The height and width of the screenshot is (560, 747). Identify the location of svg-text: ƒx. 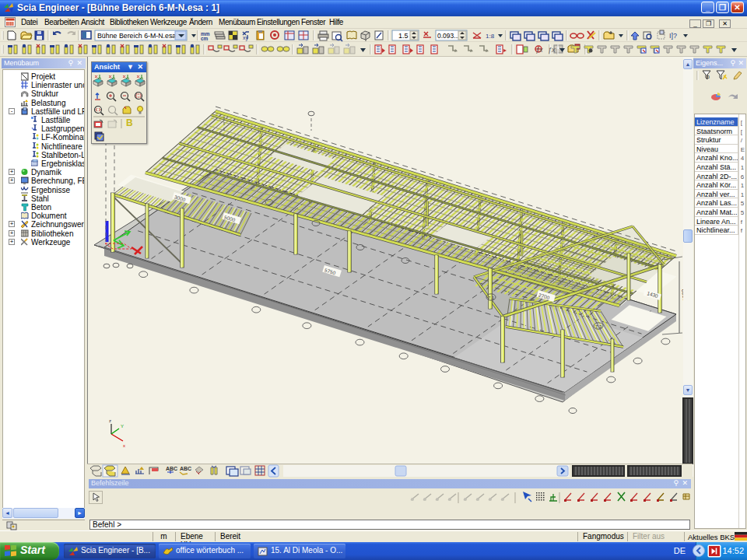
(539, 50).